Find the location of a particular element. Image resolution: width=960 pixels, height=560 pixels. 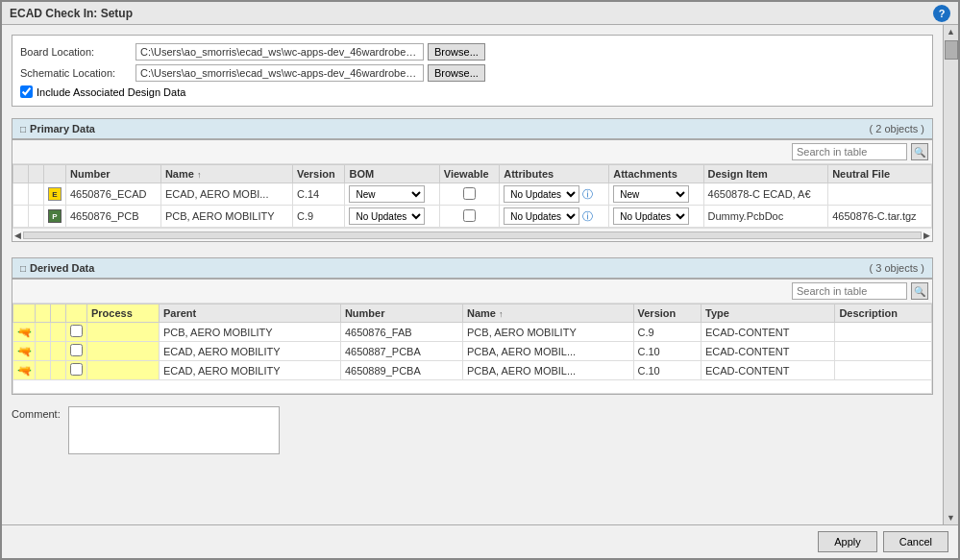

empty-cell is located at coordinates (473, 387).